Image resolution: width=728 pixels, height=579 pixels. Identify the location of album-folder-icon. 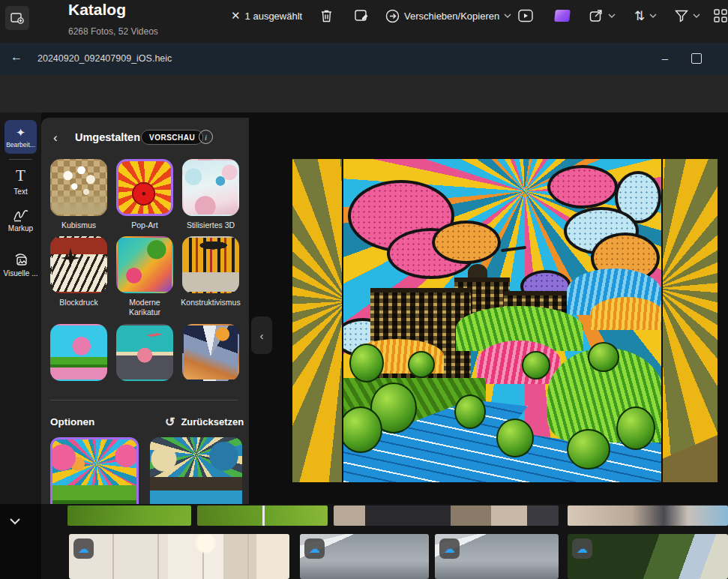
(562, 16).